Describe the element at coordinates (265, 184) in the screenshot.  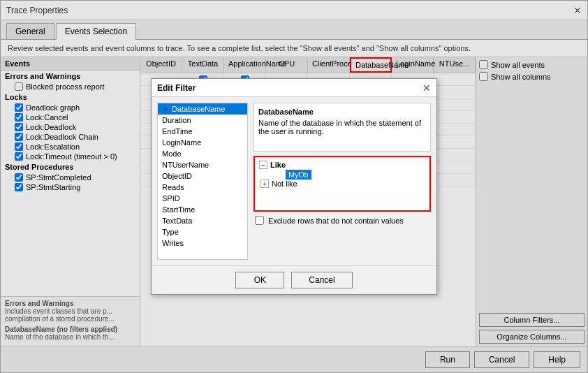
I see `not-like-expand-btn: +` at that location.